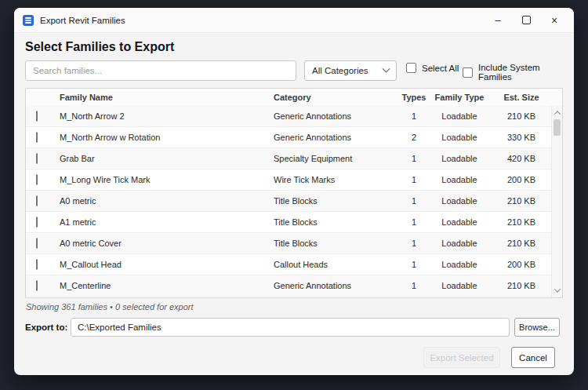 The width and height of the screenshot is (588, 390). I want to click on cell-family-name: M_North Arrow w Rotation, so click(165, 137).